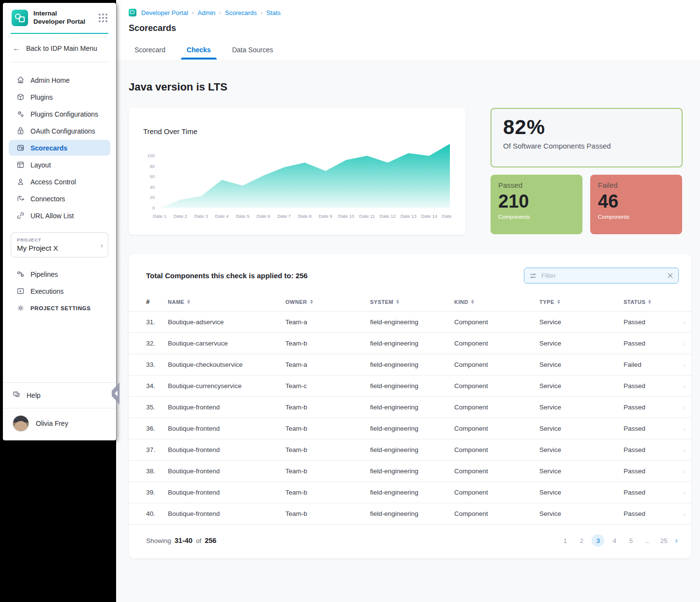  What do you see at coordinates (164, 13) in the screenshot?
I see `breadcrumb-item-developer-portal: Developer Portal` at bounding box center [164, 13].